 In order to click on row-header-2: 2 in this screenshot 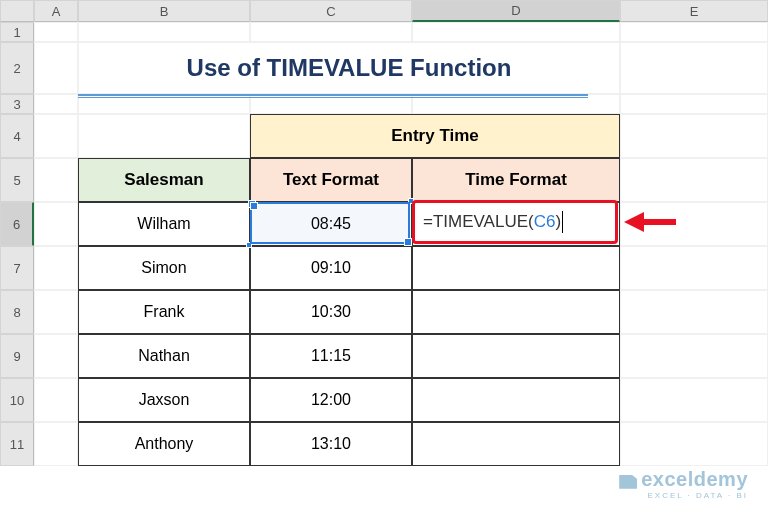, I will do `click(17, 68)`.